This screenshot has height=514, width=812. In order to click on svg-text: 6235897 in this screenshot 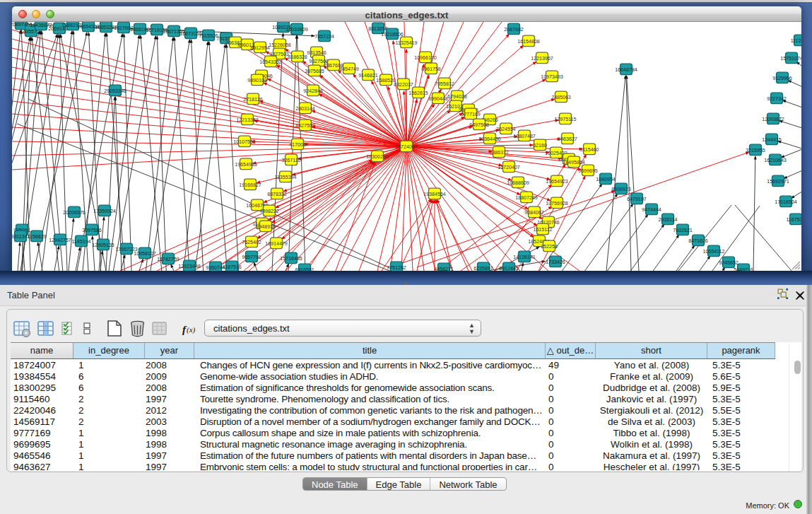, I will do `click(483, 269)`.